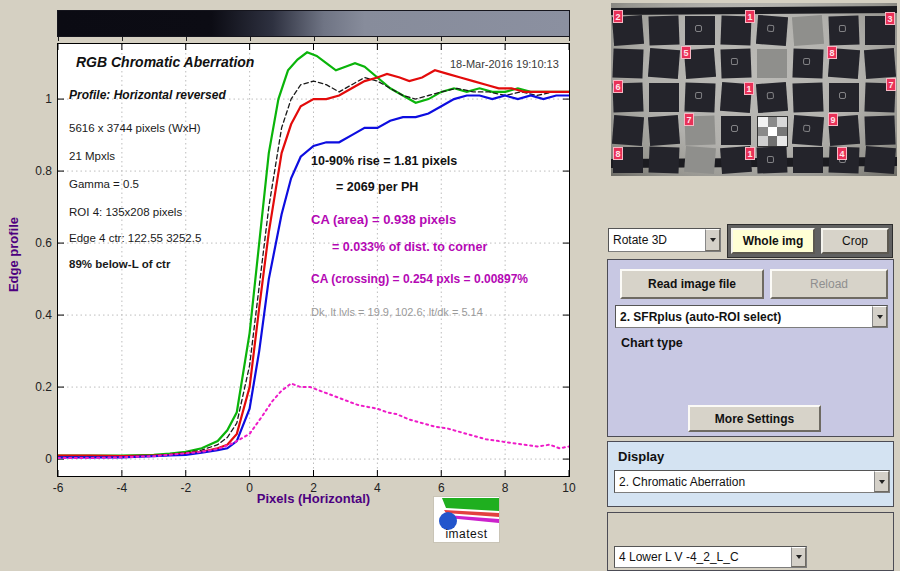  I want to click on rise-annotation-2: = 2069 per PH, so click(377, 187).